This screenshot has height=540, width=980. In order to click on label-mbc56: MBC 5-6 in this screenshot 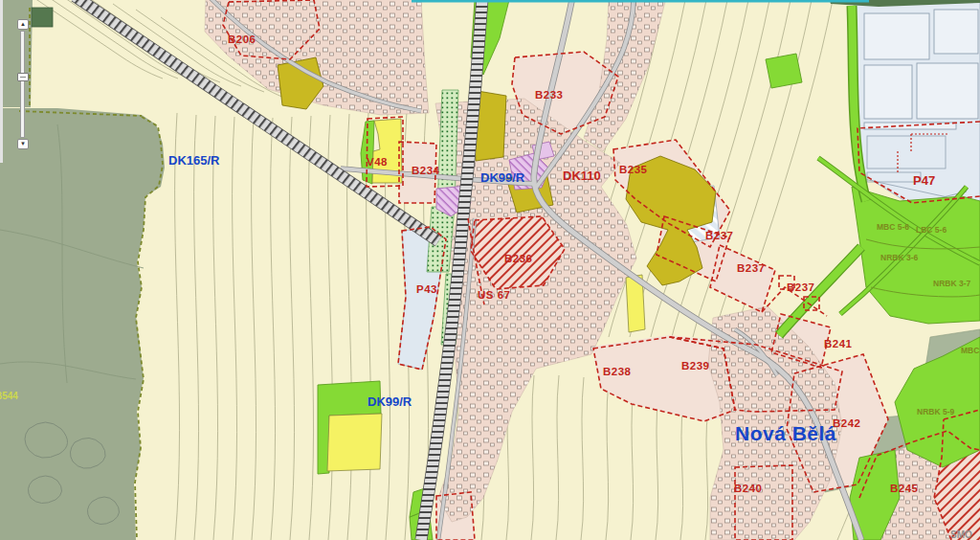, I will do `click(893, 227)`.